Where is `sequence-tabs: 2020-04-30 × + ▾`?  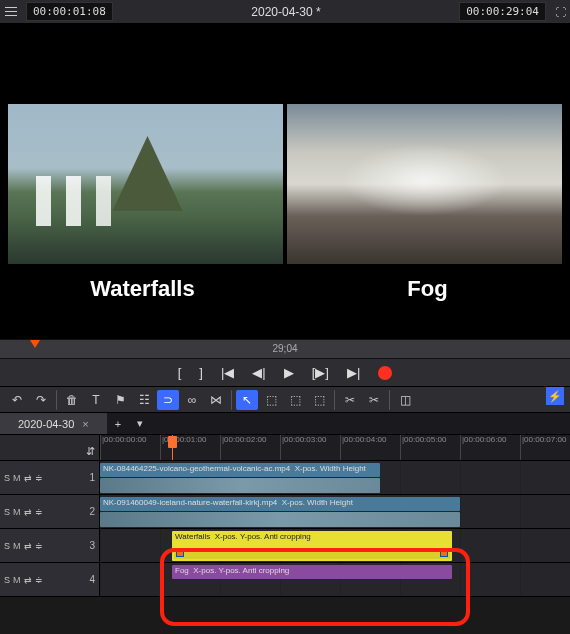
sequence-tabs: 2020-04-30 × + ▾ is located at coordinates (285, 424).